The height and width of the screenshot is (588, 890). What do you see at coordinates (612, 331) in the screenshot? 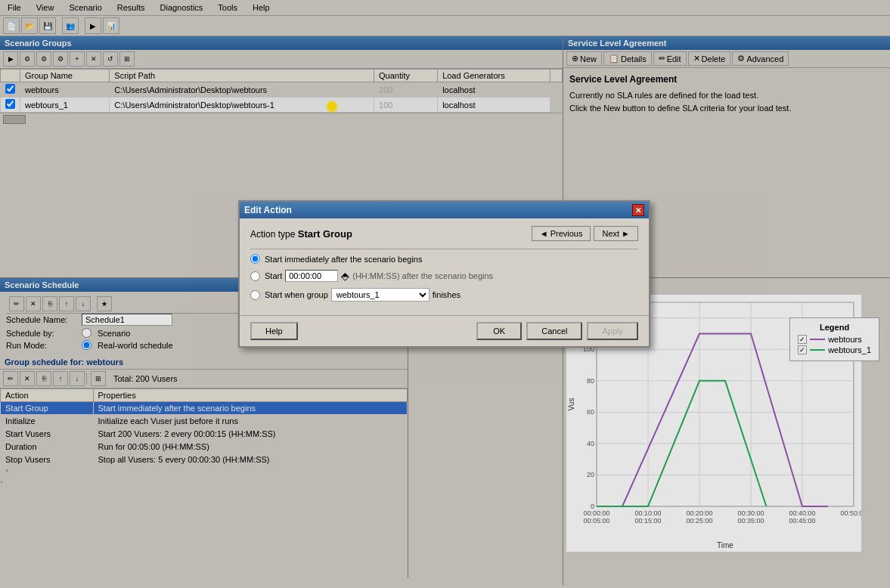
I see `apply-btn: Apply` at bounding box center [612, 331].